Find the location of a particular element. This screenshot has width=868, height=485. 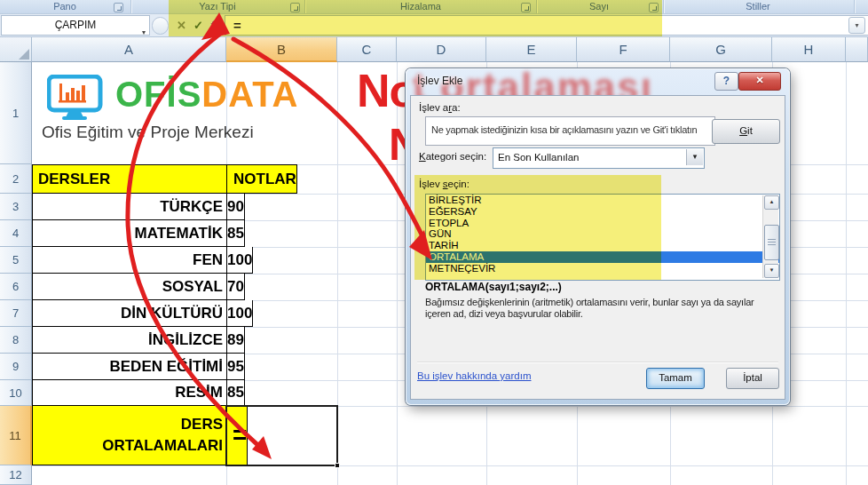

table-row: DİN KÜLTÜRÜ 100 is located at coordinates (142, 314).